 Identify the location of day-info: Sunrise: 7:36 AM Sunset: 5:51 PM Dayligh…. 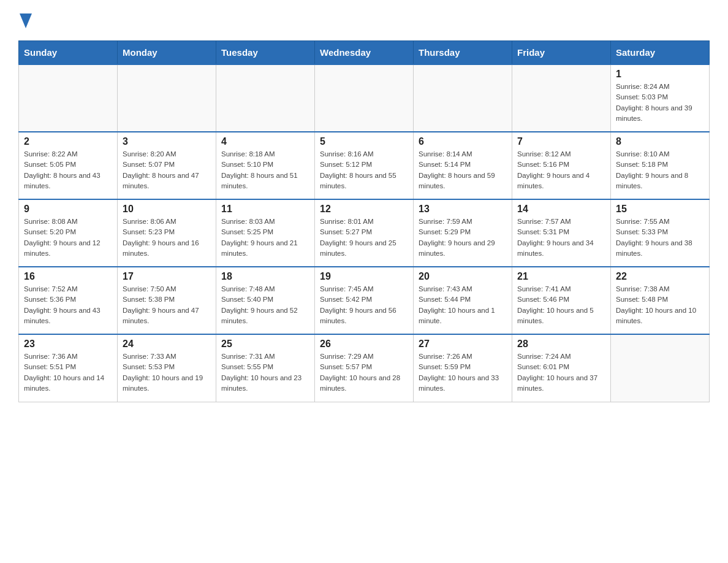
(68, 373).